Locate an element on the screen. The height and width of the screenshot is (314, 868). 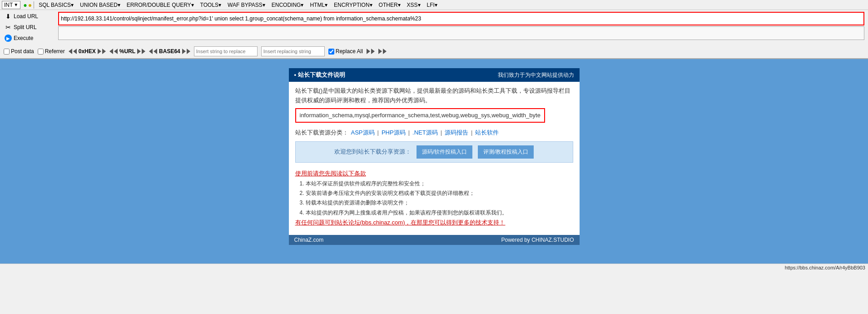
menu-sql-basics: SQL BASICS▾ is located at coordinates (56, 5).